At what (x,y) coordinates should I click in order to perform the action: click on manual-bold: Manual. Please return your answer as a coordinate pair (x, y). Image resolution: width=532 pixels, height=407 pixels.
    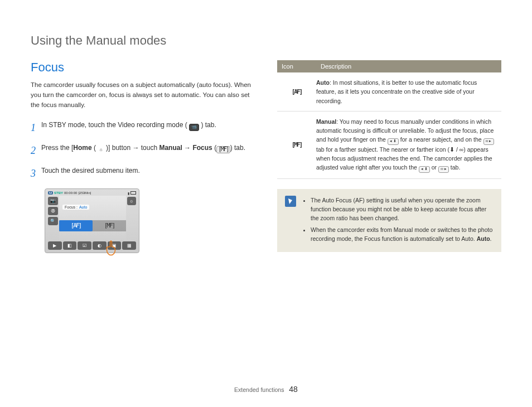
    Looking at the image, I should click on (171, 148).